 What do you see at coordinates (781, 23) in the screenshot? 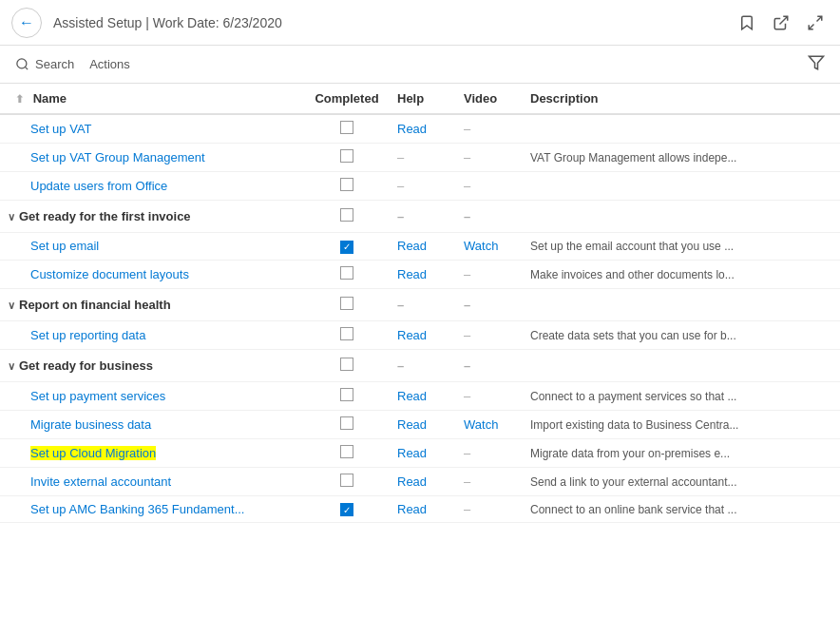
I see `share-button` at bounding box center [781, 23].